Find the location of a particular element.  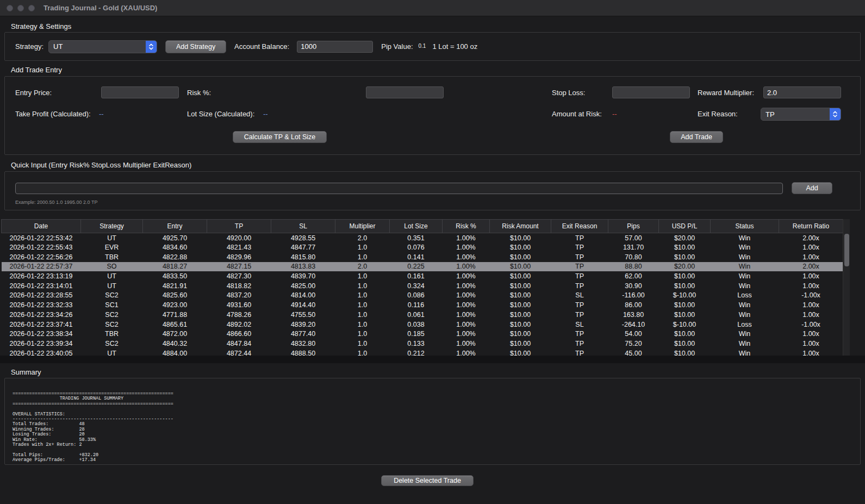

reward-multiplier-input is located at coordinates (802, 92).